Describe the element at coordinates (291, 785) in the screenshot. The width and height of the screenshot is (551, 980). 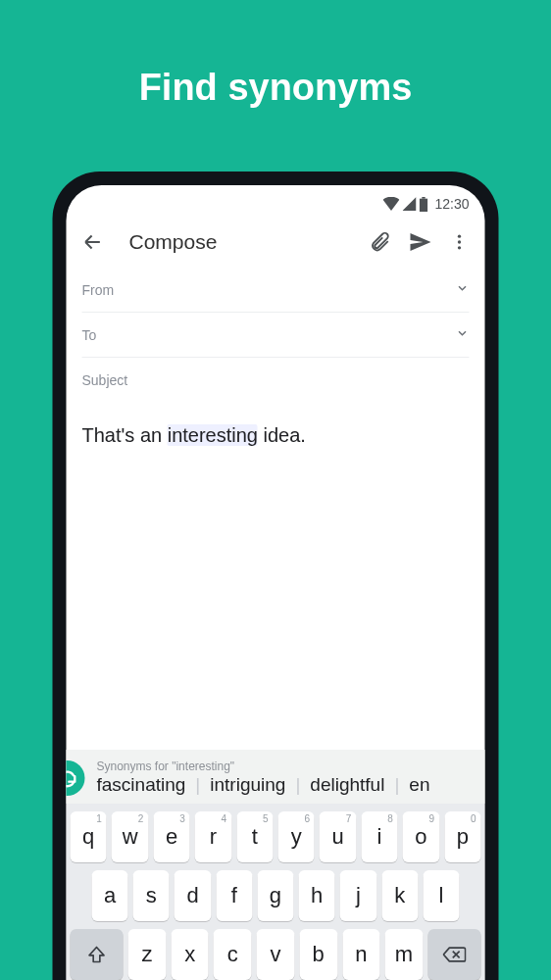
I see `synonym-list: fascinating| intriguing| delightful| en` at that location.